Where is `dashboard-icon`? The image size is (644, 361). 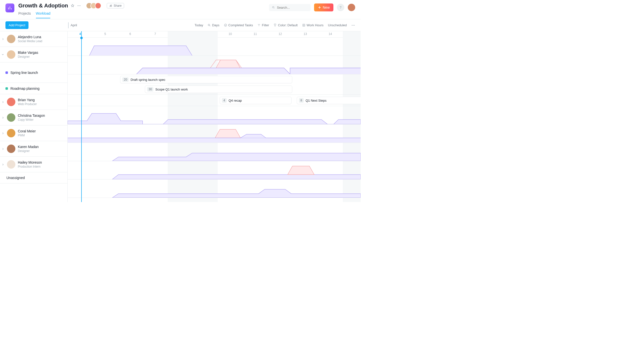
dashboard-icon is located at coordinates (10, 8).